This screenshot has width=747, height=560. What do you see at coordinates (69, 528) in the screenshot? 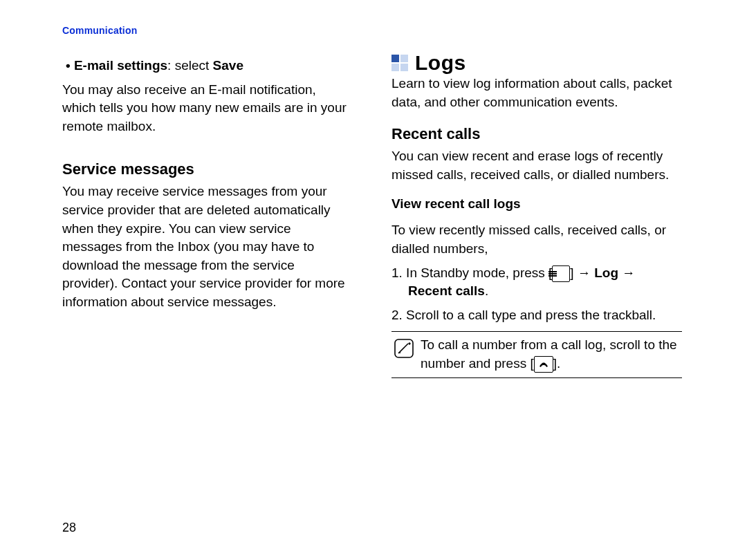
I see `page-number: 28` at bounding box center [69, 528].